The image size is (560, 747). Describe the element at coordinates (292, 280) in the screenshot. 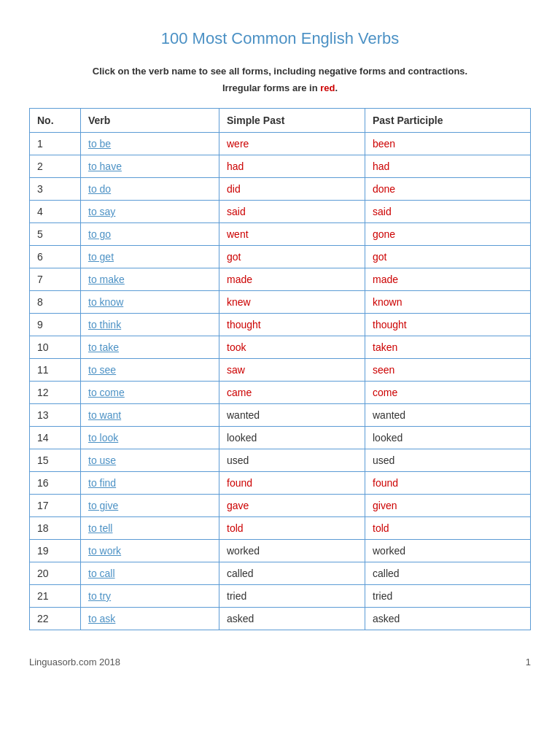

I see `cell-simple-past: made` at that location.